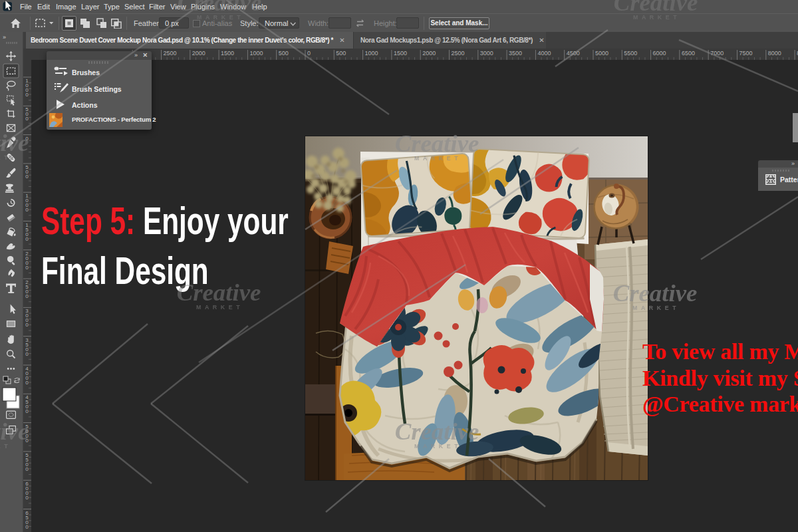 This screenshot has width=798, height=532. I want to click on svg-text: 6500, so click(688, 53).